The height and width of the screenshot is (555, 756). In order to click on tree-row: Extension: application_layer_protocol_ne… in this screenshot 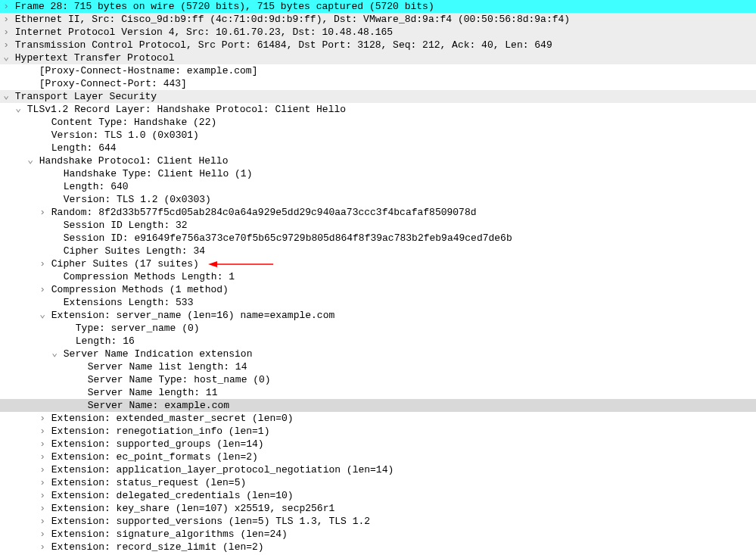, I will do `click(378, 469)`.